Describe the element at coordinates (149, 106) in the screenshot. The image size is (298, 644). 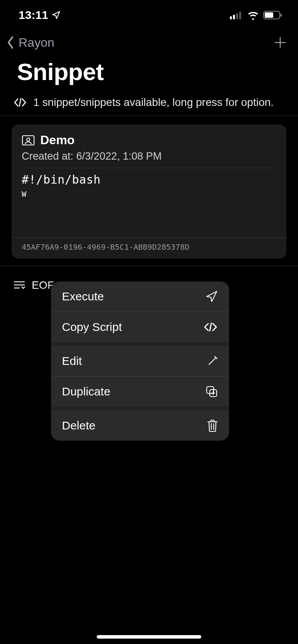
I see `subtitle-row: 1 snippet/snippets available, long press…` at that location.